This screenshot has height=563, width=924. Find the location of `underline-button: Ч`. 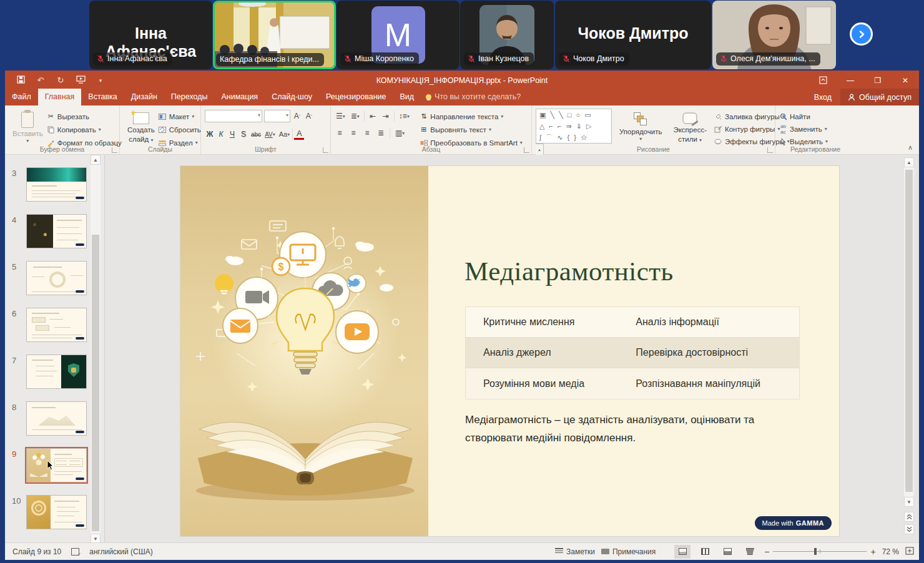

underline-button: Ч is located at coordinates (232, 134).